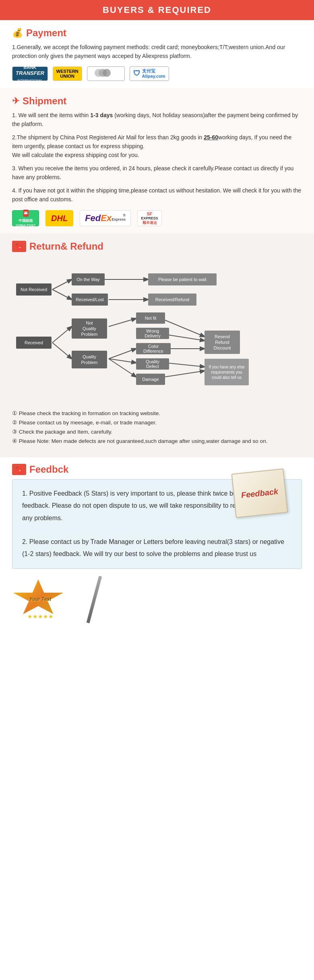 This screenshot has height=980, width=314. Describe the element at coordinates (89, 329) in the screenshot. I see `fc-not-quality: Not Quality Problem` at that location.